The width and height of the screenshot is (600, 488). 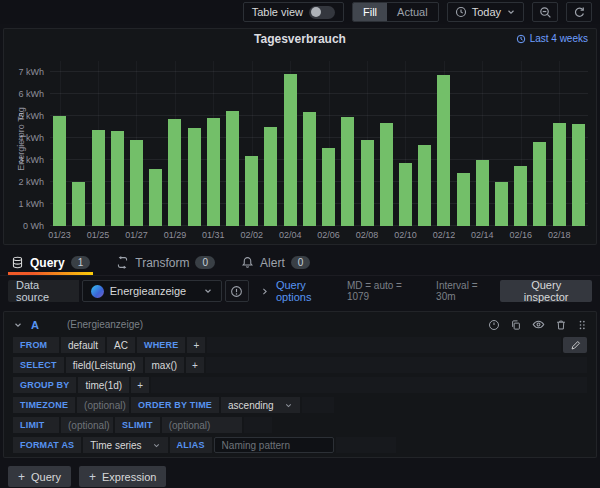 I want to click on plus-icon: +, so click(x=22, y=477).